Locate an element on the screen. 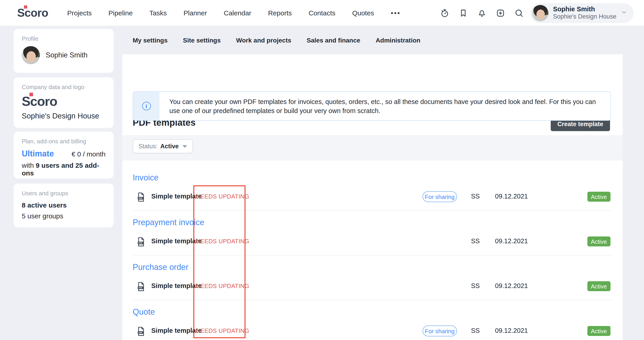 This screenshot has width=644, height=340. tab-my-settings: My settings is located at coordinates (150, 40).